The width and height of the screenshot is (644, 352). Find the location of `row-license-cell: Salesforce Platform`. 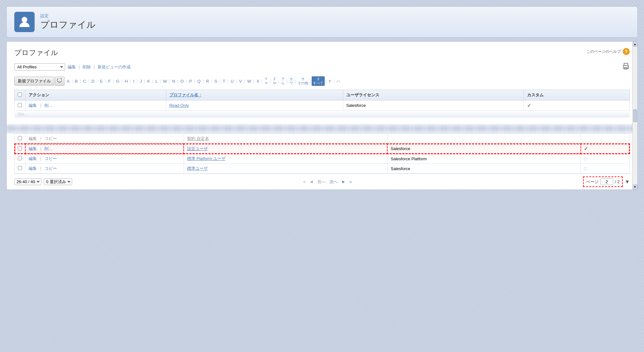

row-license-cell: Salesforce Platform is located at coordinates (484, 159).